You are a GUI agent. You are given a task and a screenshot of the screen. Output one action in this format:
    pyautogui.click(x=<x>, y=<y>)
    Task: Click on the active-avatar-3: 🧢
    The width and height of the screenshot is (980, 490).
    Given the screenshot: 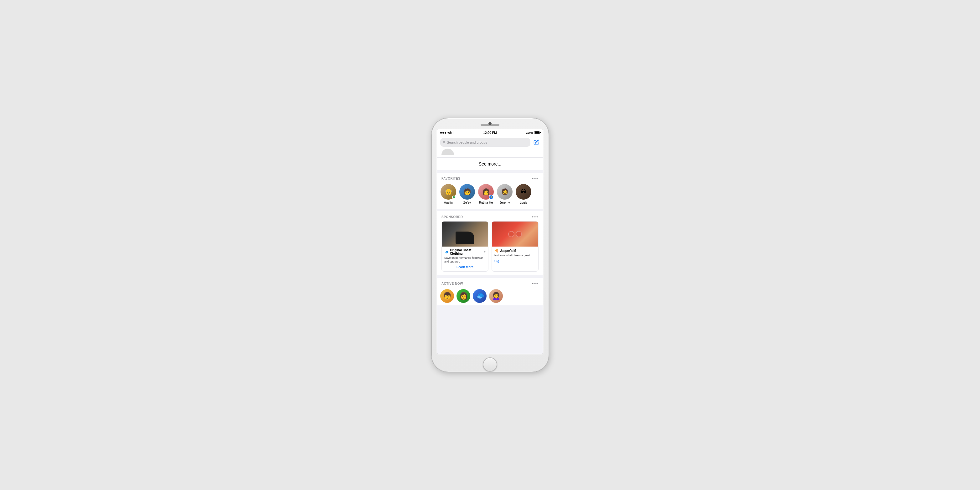 What is the action you would take?
    pyautogui.click(x=480, y=296)
    